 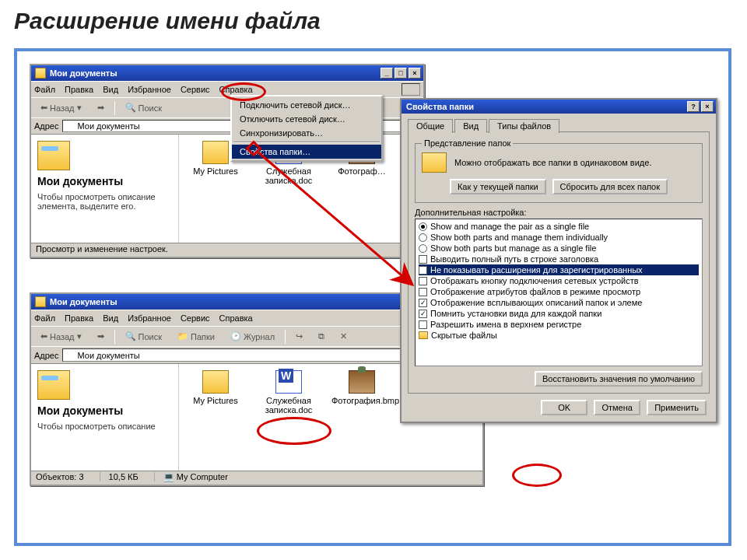 What do you see at coordinates (559, 226) in the screenshot?
I see `tree-row: Show and manage the pair as a single fil…` at bounding box center [559, 226].